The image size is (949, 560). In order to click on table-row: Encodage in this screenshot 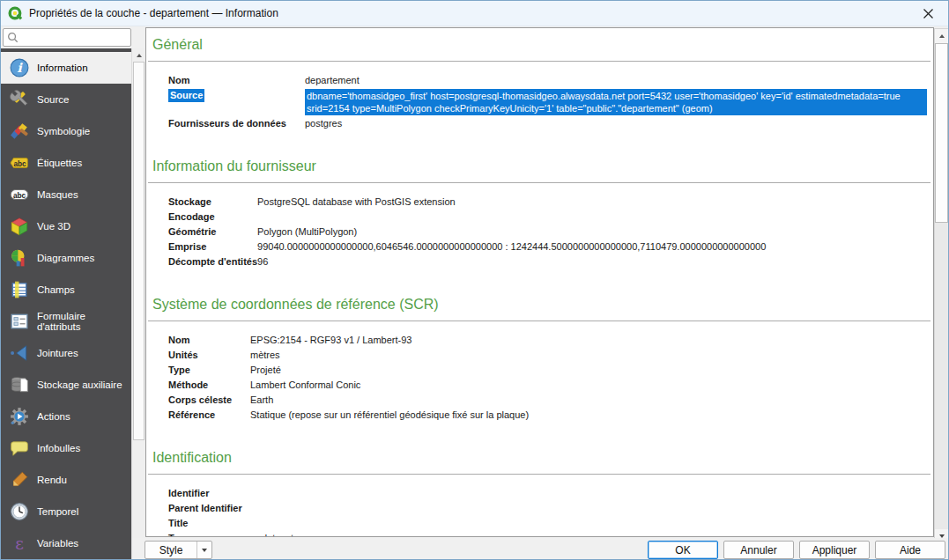, I will do `click(467, 217)`.